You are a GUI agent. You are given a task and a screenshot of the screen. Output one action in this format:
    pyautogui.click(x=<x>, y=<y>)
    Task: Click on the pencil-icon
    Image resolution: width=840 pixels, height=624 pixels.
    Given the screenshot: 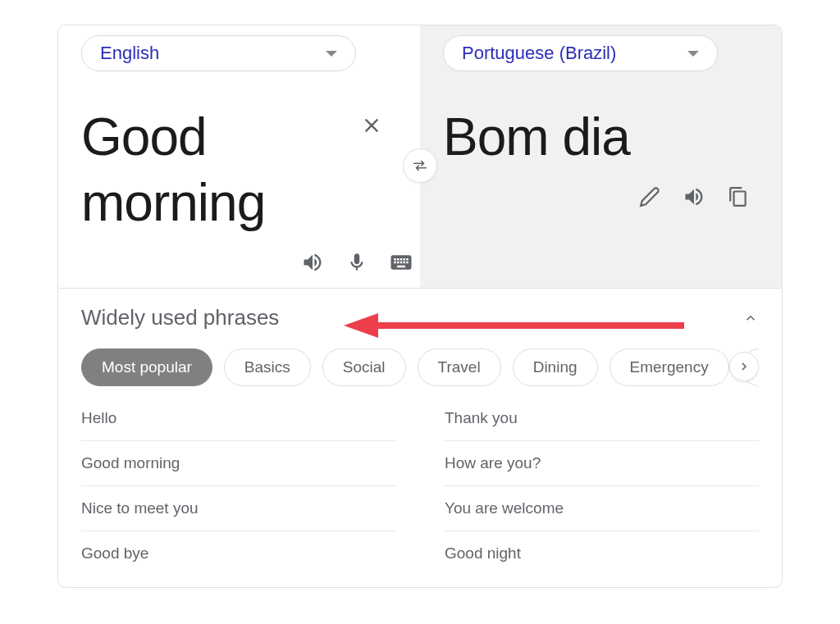 What is the action you would take?
    pyautogui.click(x=650, y=197)
    